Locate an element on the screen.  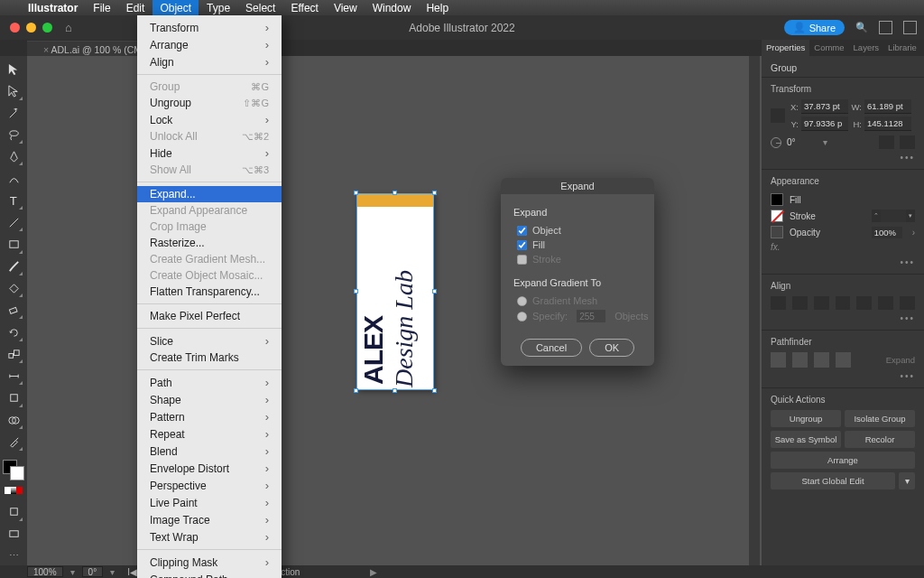
edit-toolbar: ⋯ is located at coordinates (14, 556).